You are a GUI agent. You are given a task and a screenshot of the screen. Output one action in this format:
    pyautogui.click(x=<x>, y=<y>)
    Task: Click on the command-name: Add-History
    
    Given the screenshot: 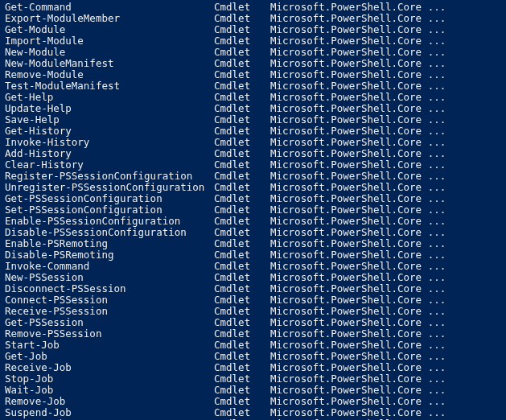 What is the action you would take?
    pyautogui.click(x=109, y=154)
    